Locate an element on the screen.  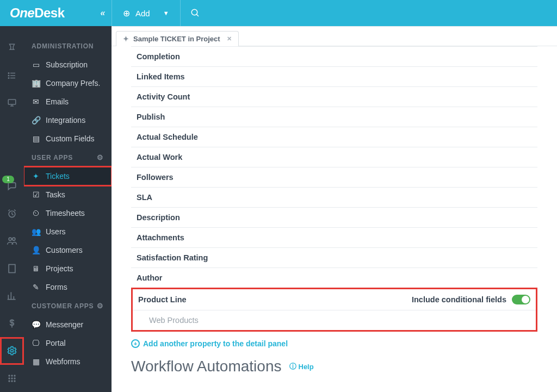
rail-item-messages is located at coordinates (12, 186).